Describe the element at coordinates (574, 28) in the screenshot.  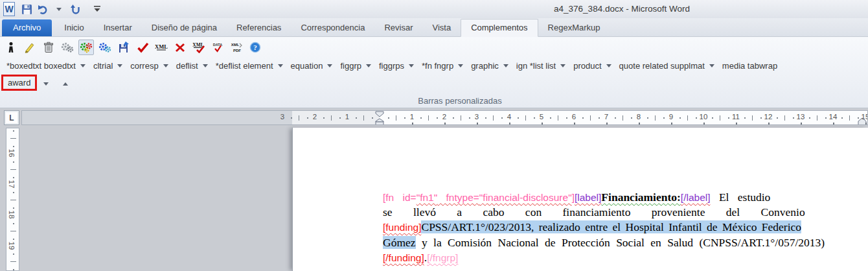
I see `tab-regexmarkup: RegexMarkup` at that location.